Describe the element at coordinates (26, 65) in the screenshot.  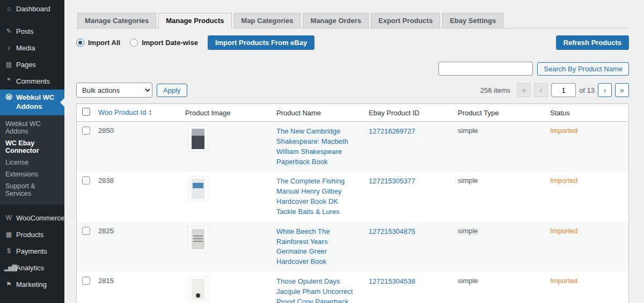
I see `sidebar-item-label: Pages` at that location.